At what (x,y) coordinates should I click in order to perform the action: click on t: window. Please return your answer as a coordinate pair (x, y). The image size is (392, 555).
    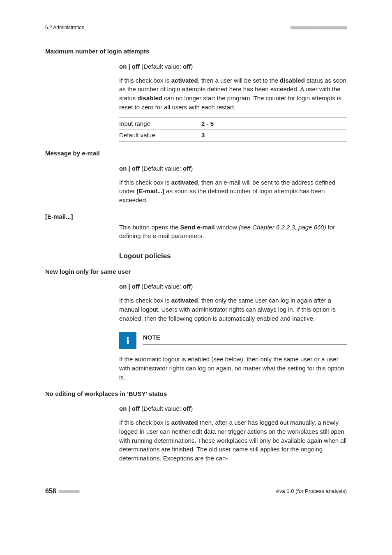
    Looking at the image, I should click on (227, 227).